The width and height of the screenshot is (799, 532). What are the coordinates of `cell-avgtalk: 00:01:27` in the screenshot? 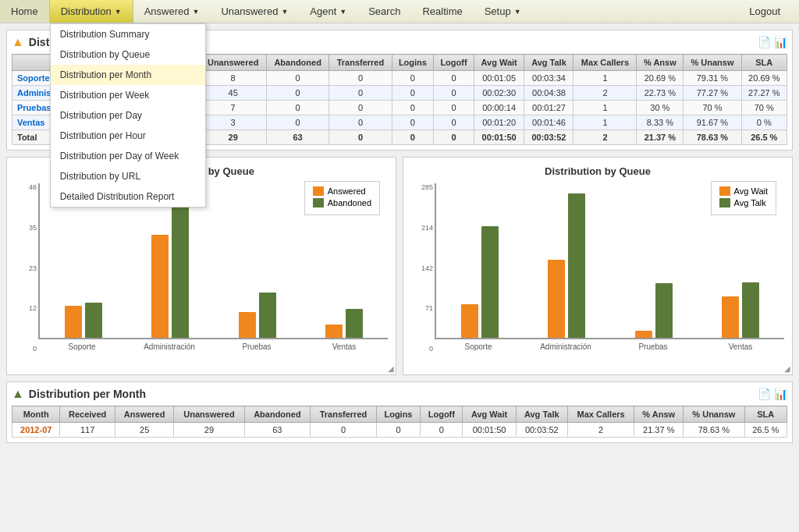 It's located at (549, 108).